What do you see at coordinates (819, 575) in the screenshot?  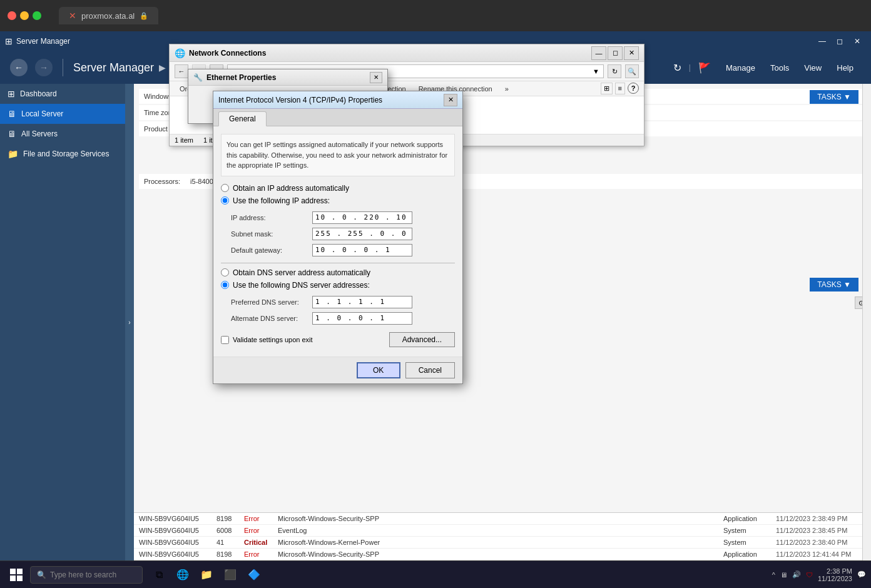 I see `taskbar-tray: ^ 🖥 🔊 🛡 2:38 PM 11/12/2023 💬` at bounding box center [819, 575].